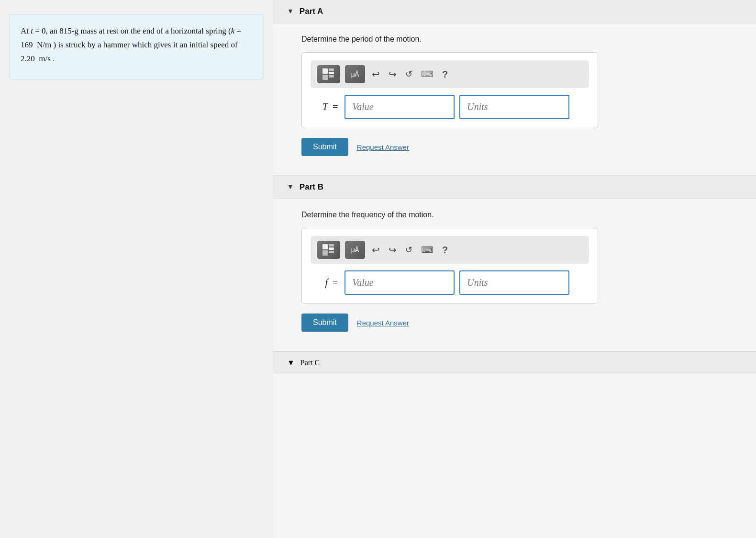 The width and height of the screenshot is (756, 538). I want to click on part-b-value-input, so click(400, 282).